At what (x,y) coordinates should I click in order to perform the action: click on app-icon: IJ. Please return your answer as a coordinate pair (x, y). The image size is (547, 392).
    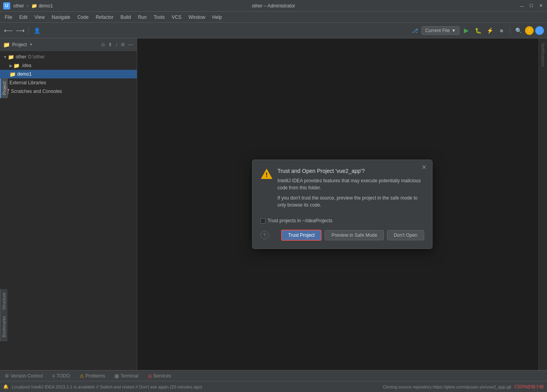
    Looking at the image, I should click on (7, 6).